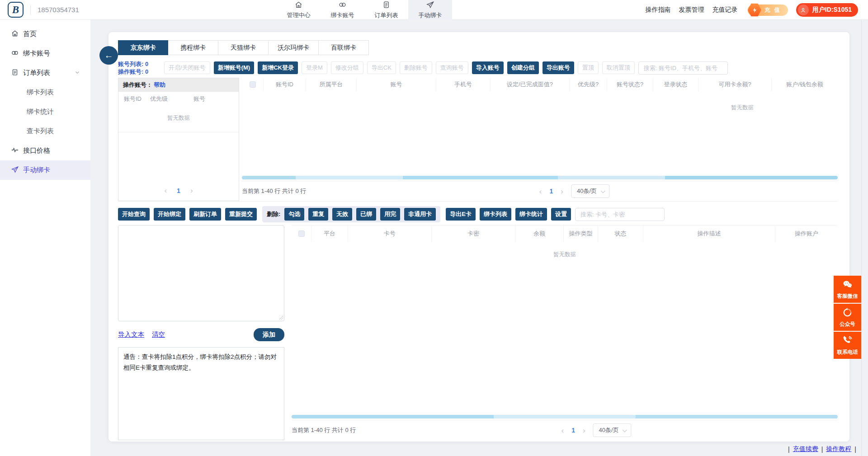 This screenshot has width=868, height=456. Describe the element at coordinates (839, 449) in the screenshot. I see `tutorial-link: 操作教程` at that location.